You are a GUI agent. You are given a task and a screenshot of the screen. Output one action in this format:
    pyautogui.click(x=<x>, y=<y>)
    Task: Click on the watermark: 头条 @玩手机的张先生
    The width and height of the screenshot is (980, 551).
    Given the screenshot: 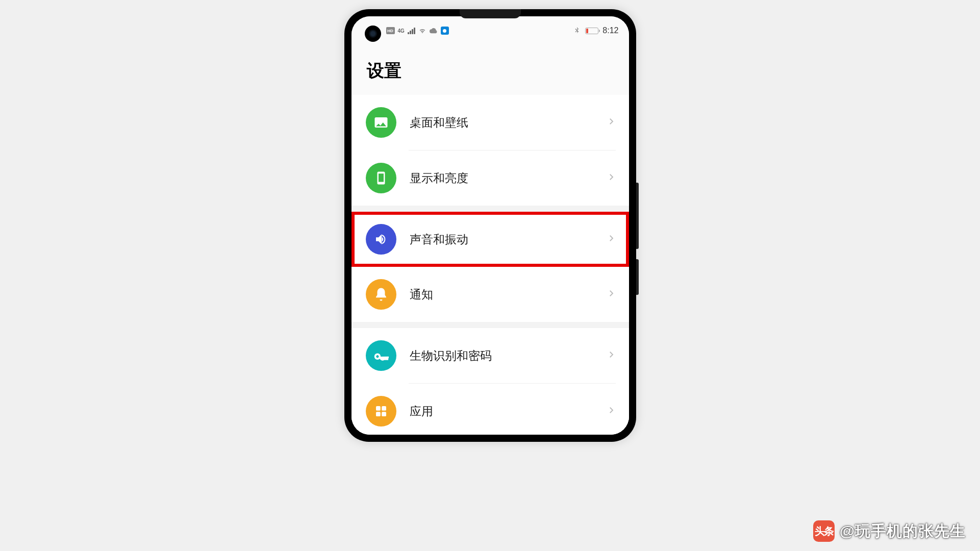 What is the action you would take?
    pyautogui.click(x=890, y=531)
    